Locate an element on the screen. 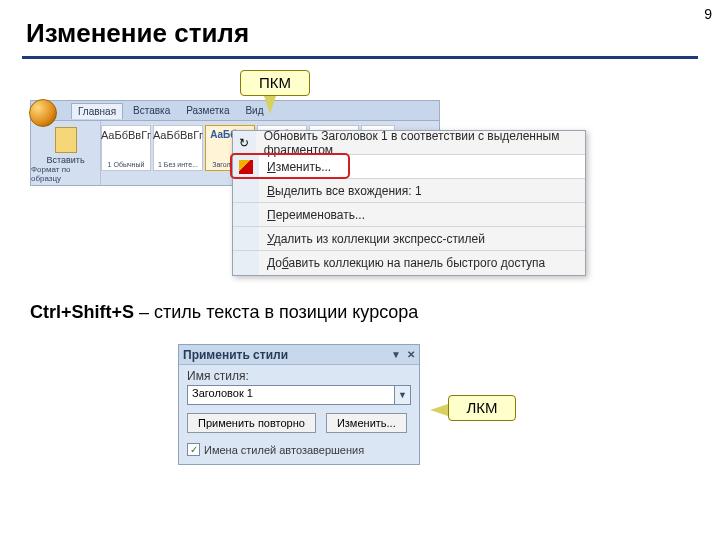 The width and height of the screenshot is (720, 540). chevron-down-icon: ▼ is located at coordinates (403, 395).